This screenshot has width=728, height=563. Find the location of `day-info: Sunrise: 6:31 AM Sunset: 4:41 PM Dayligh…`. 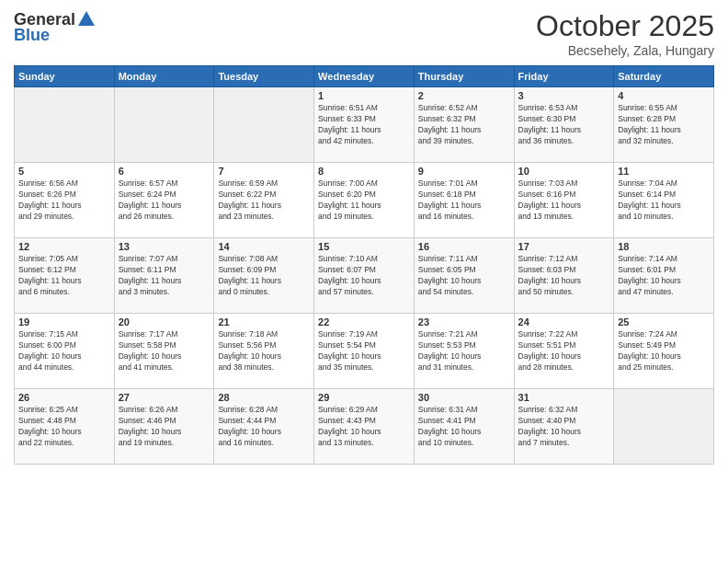

day-info: Sunrise: 6:31 AM Sunset: 4:41 PM Dayligh… is located at coordinates (464, 427).